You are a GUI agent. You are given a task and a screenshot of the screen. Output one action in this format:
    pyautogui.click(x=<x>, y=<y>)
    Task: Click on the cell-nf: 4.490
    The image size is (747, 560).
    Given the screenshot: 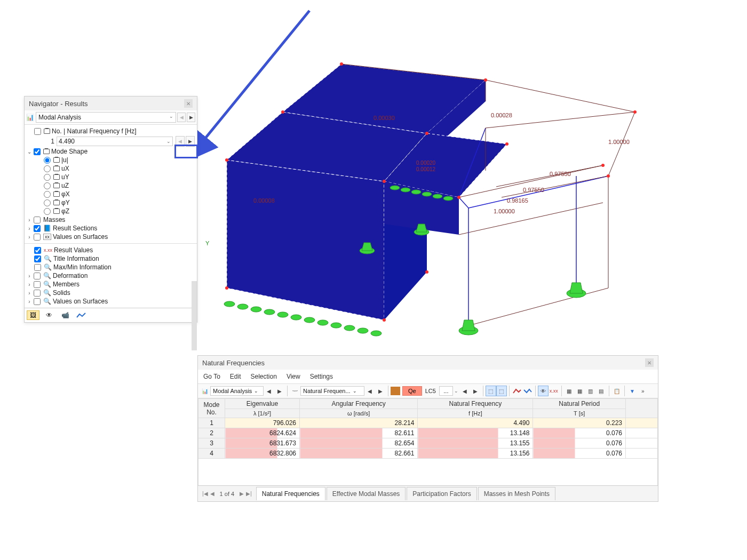 What is the action you would take?
    pyautogui.click(x=475, y=423)
    